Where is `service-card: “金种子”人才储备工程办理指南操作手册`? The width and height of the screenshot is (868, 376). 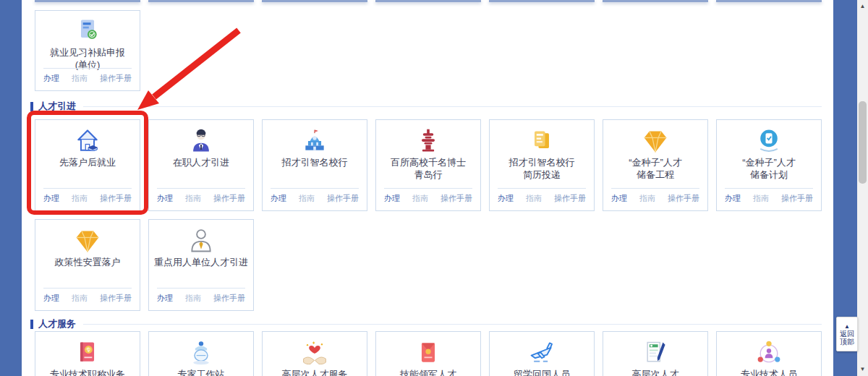
service-card: “金种子”人才储备工程办理指南操作手册 is located at coordinates (655, 165).